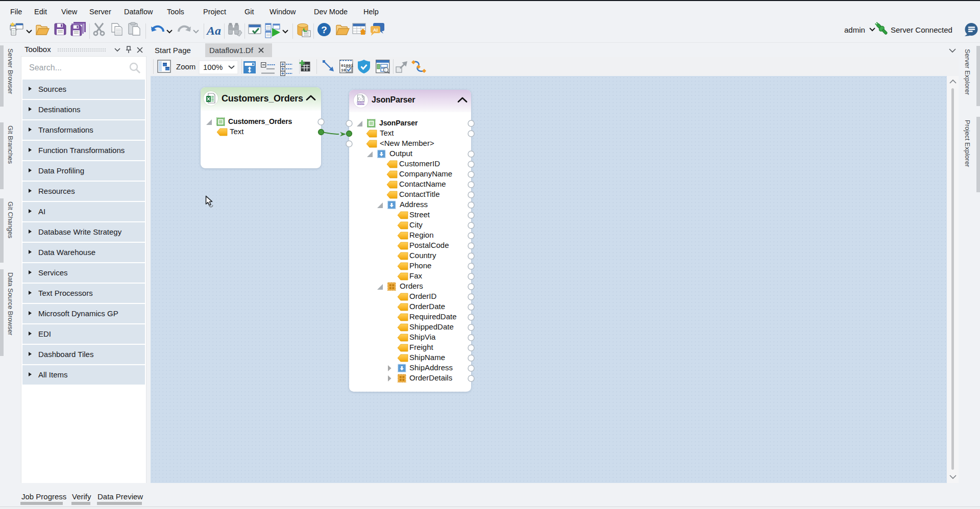 The width and height of the screenshot is (980, 509). Describe the element at coordinates (922, 30) in the screenshot. I see `svg-text: Server Connected` at that location.